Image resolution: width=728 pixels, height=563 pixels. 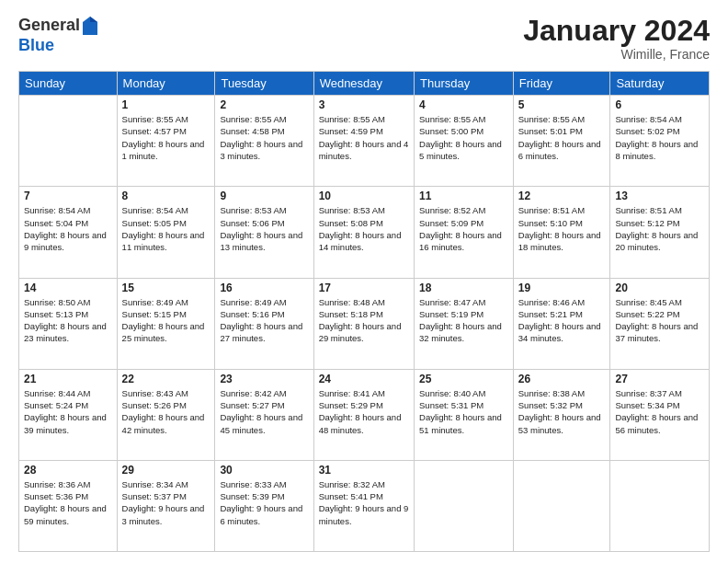 I want to click on calendar-cell: 4Sunrise: 8:55 AMSunset: 5:00 PMDaylight…, so click(x=464, y=142).